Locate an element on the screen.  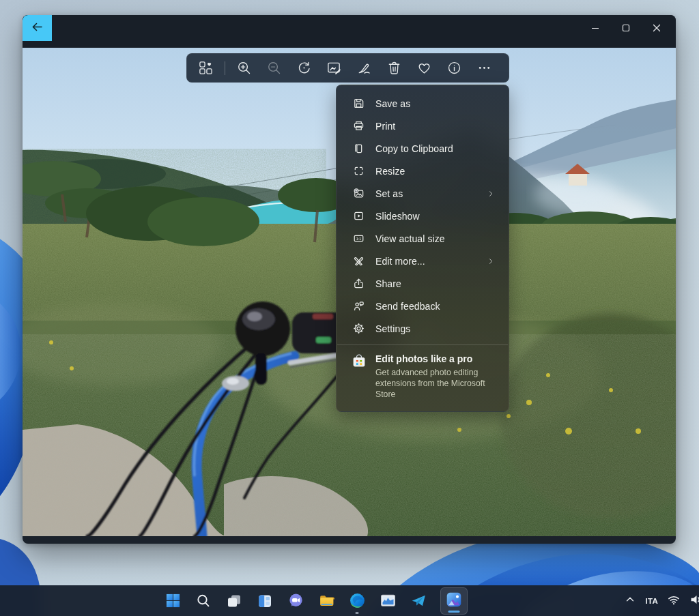
windows-start-icon is located at coordinates (173, 600).